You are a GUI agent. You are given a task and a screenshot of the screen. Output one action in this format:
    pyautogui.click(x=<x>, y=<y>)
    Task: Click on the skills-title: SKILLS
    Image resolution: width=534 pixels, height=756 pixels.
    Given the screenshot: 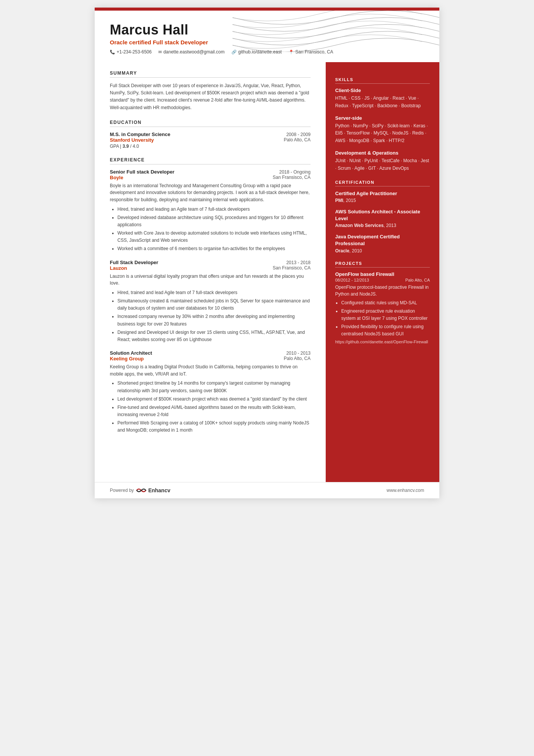 What is the action you would take?
    pyautogui.click(x=383, y=80)
    